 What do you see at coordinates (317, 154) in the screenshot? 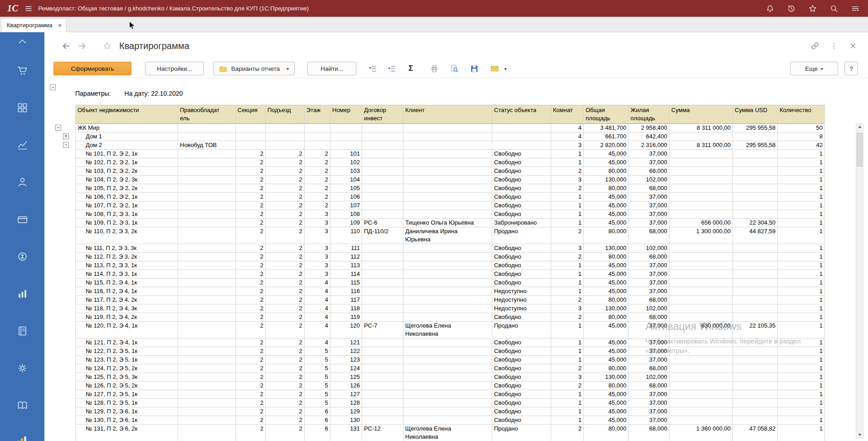
I see `cell-floor: 2` at bounding box center [317, 154].